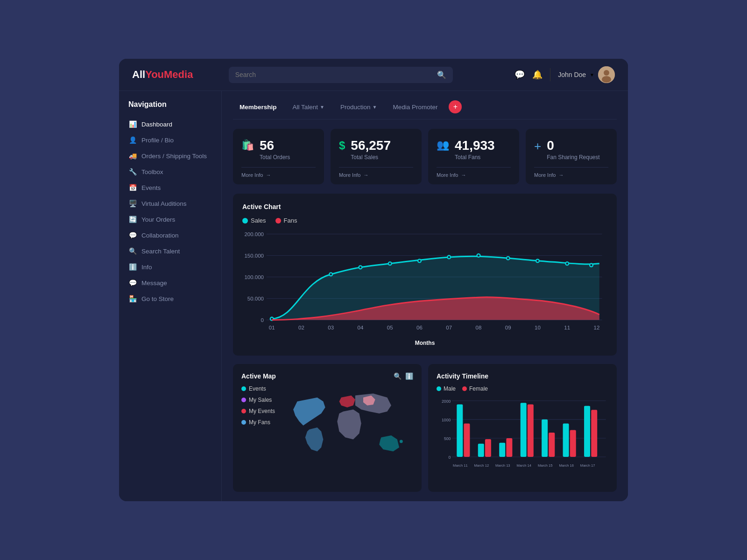 The width and height of the screenshot is (747, 560). Describe the element at coordinates (561, 175) in the screenshot. I see `fan-sharing-more-info-arrow: →` at that location.